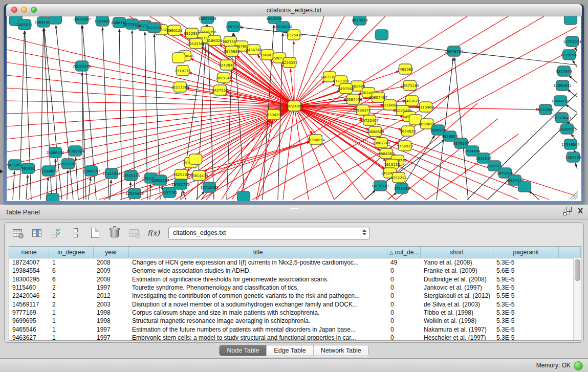 This screenshot has width=588, height=372. Describe the element at coordinates (295, 321) in the screenshot. I see `table-row: 969969511998Structural magnetic resonanc…` at that location.